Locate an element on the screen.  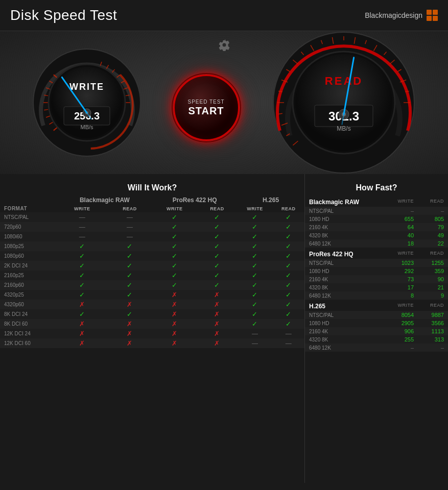
speed-test-start-button: SPEED TEST START is located at coordinates (206, 108).